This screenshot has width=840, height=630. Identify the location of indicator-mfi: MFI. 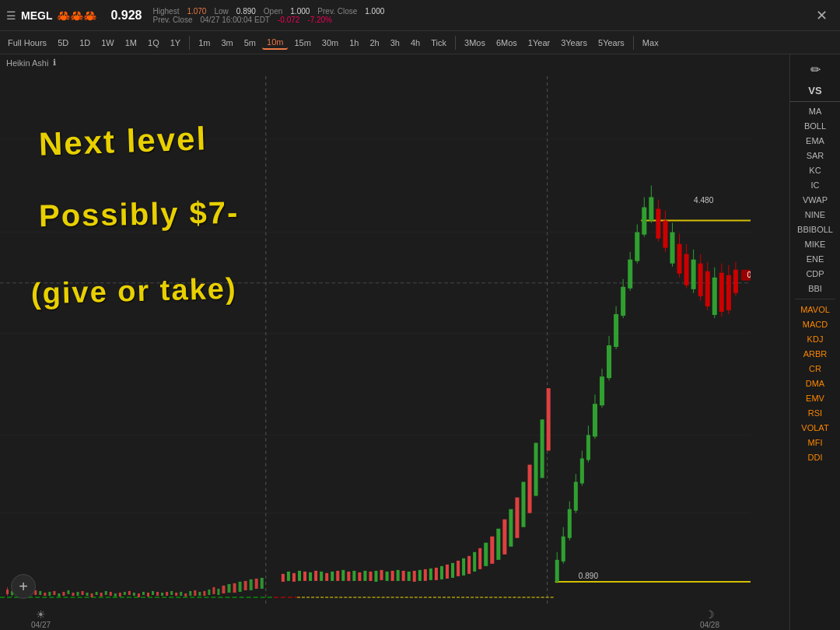
(815, 443).